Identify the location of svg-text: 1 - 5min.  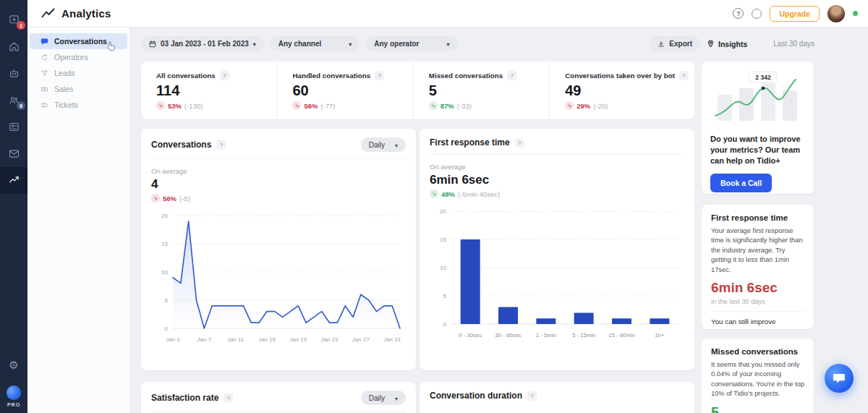
(546, 336).